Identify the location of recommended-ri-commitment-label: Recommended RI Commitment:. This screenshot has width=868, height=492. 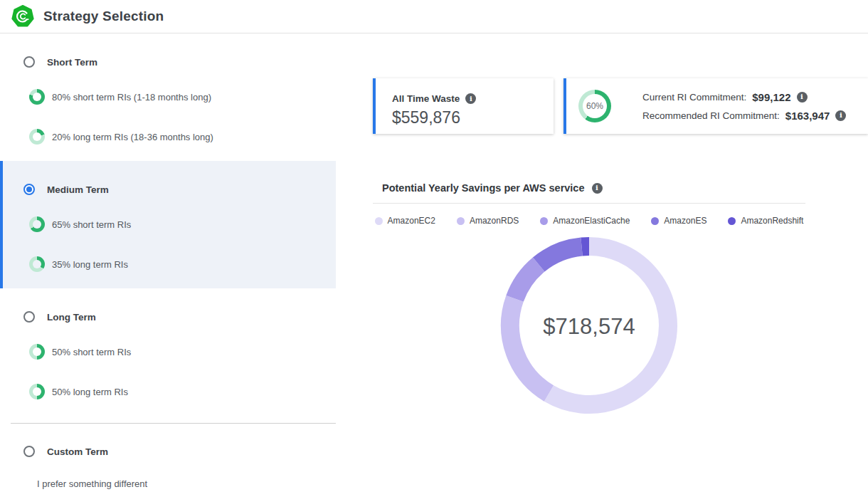
(711, 115).